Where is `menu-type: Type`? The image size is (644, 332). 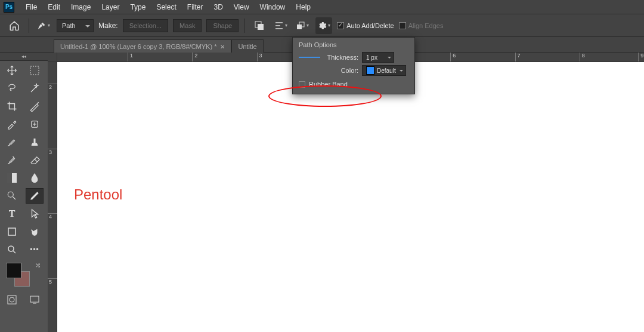
menu-type: Type is located at coordinates (138, 7).